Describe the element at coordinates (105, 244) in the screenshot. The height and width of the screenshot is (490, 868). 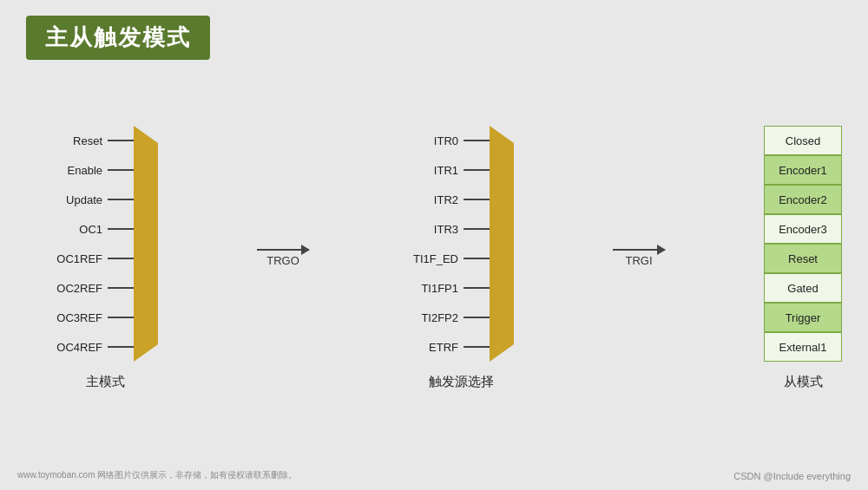
I see `left-mux-block: Reset Enable Update OC1 OC1REF OC2REF OC…` at that location.